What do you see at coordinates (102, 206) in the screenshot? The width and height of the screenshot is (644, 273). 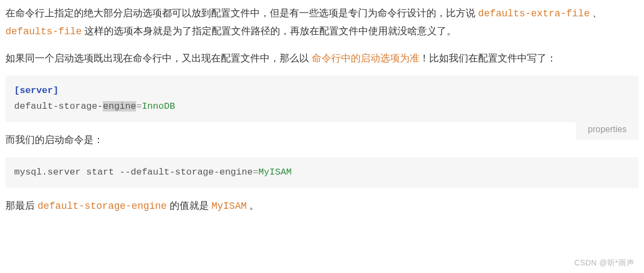 I see `code-inline-option-name: default-storage-engine` at bounding box center [102, 206].